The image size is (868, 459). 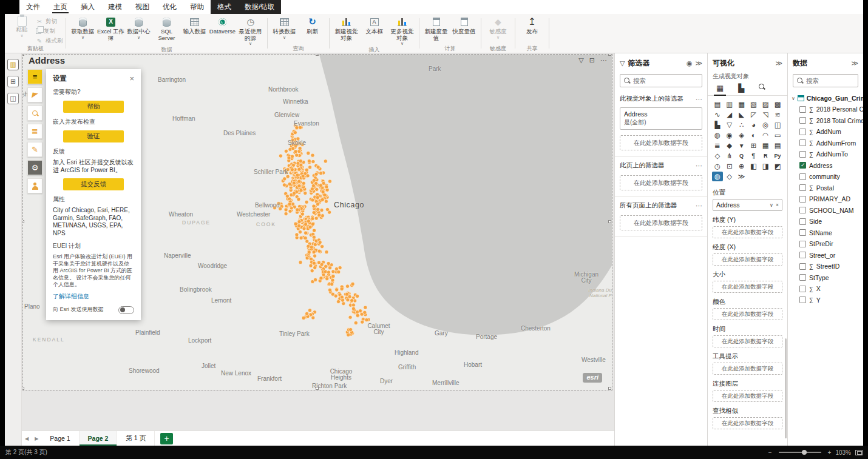 What do you see at coordinates (754, 166) in the screenshot?
I see `visual-type-scorecard: ◧` at bounding box center [754, 166].